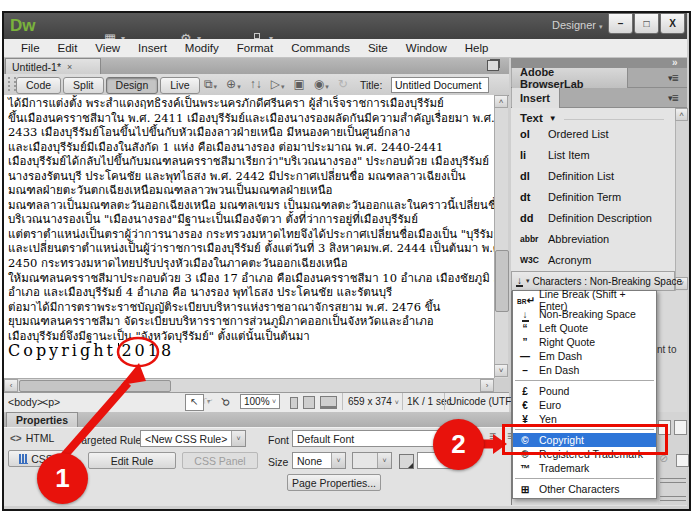 The height and width of the screenshot is (520, 691). What do you see at coordinates (620, 24) in the screenshot?
I see `minimize-button: –` at bounding box center [620, 24].